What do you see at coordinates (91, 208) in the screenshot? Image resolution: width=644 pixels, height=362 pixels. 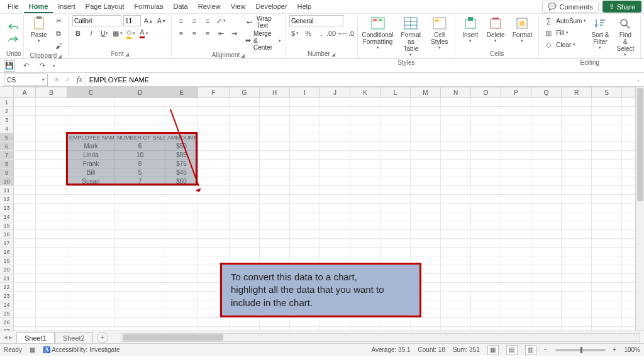 I see `cell-C13` at bounding box center [91, 208].